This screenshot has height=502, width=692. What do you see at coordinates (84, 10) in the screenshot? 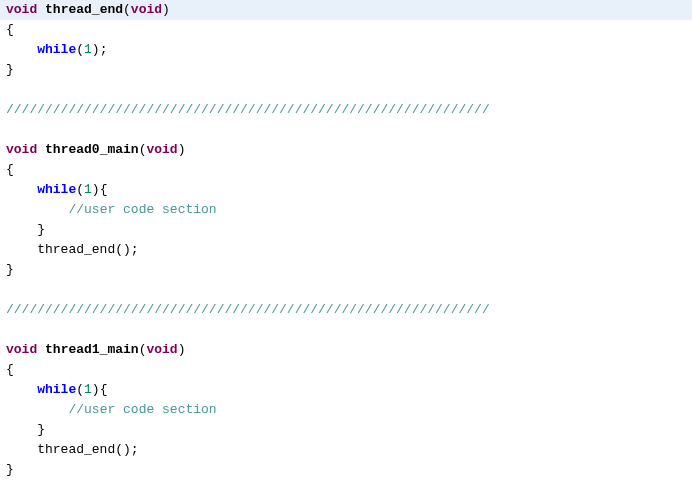
I see `code-token: thread_end` at bounding box center [84, 10].